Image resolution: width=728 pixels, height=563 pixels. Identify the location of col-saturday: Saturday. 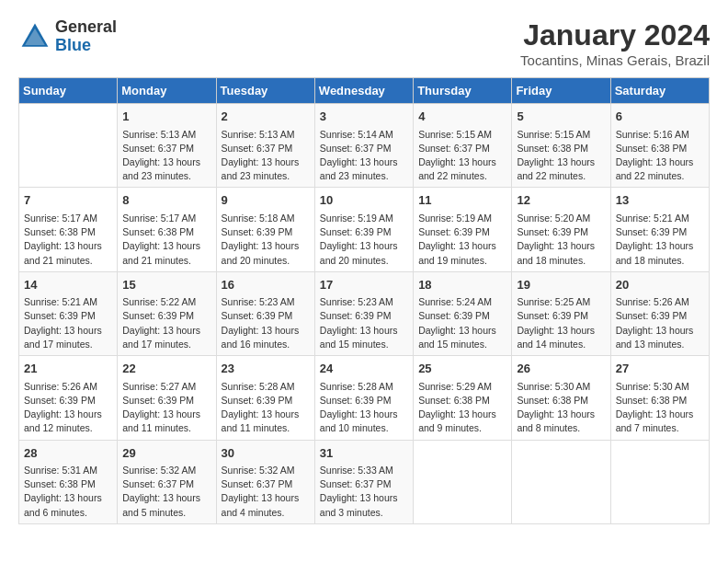
(660, 91).